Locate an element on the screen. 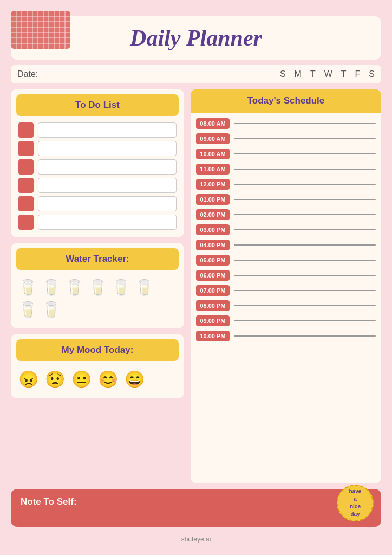 The width and height of the screenshot is (392, 555). time-0800pm: 08.00 PM is located at coordinates (213, 306).